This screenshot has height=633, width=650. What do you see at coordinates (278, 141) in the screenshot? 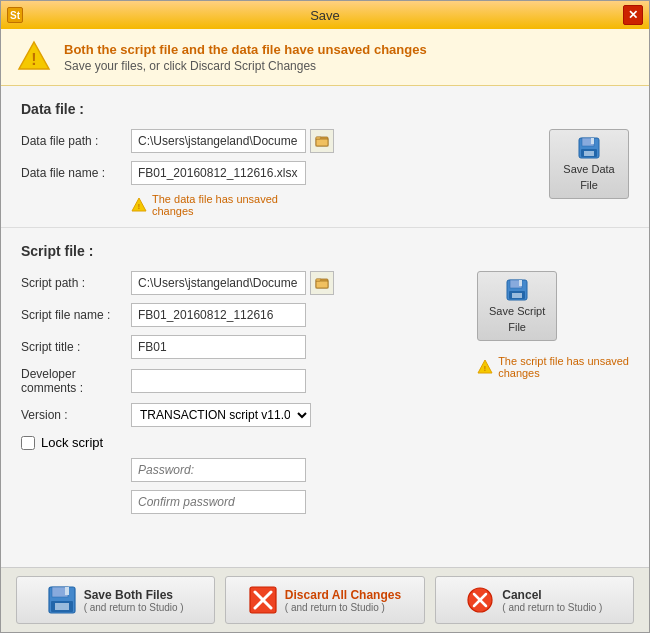
I see `data-path-row: Data file path :` at bounding box center [278, 141].